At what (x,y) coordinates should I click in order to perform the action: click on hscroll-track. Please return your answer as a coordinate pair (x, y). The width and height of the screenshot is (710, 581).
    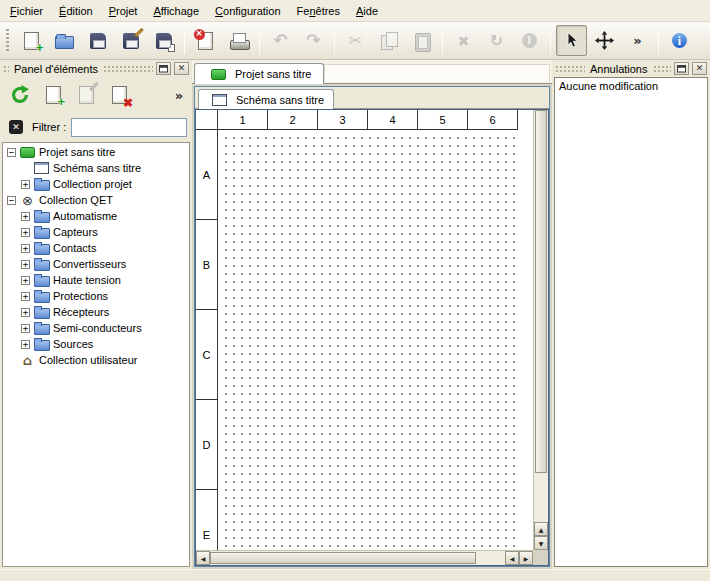
    Looking at the image, I should click on (358, 558).